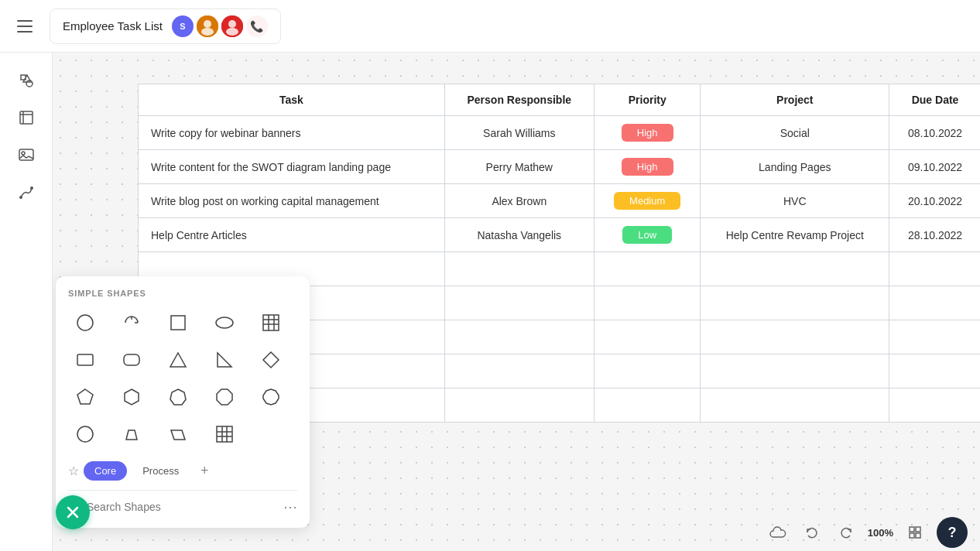 Image resolution: width=980 pixels, height=551 pixels. Describe the element at coordinates (183, 293) in the screenshot. I see `shapes-section-title: SIMPLE SHAPES` at that location.